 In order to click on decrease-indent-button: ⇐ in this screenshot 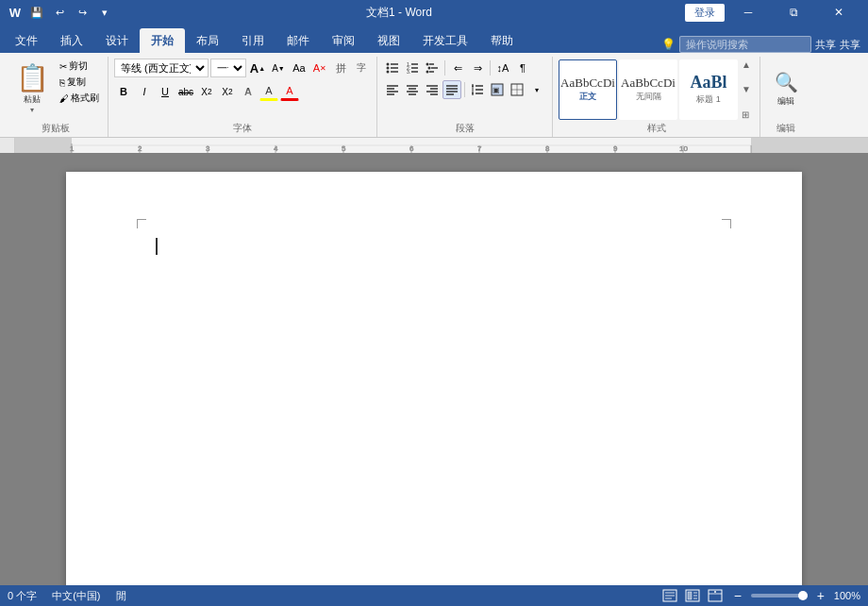, I will do `click(458, 68)`.